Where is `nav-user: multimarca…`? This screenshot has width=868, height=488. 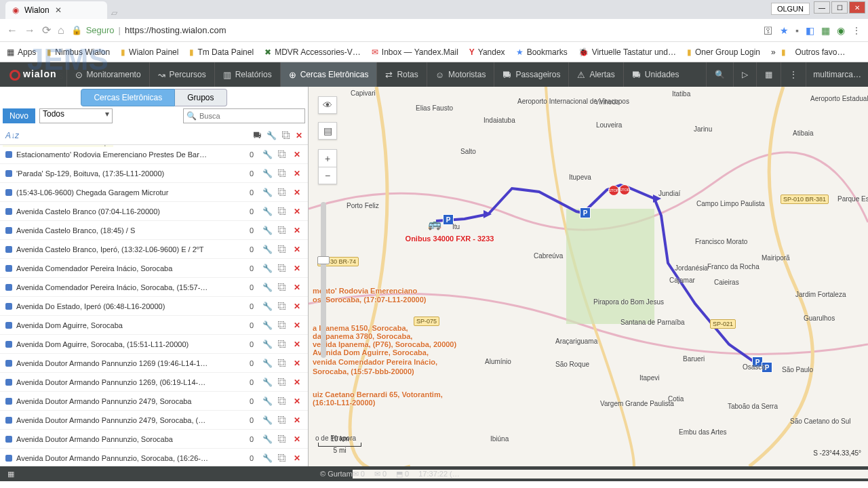 nav-user: multimarca… is located at coordinates (837, 75).